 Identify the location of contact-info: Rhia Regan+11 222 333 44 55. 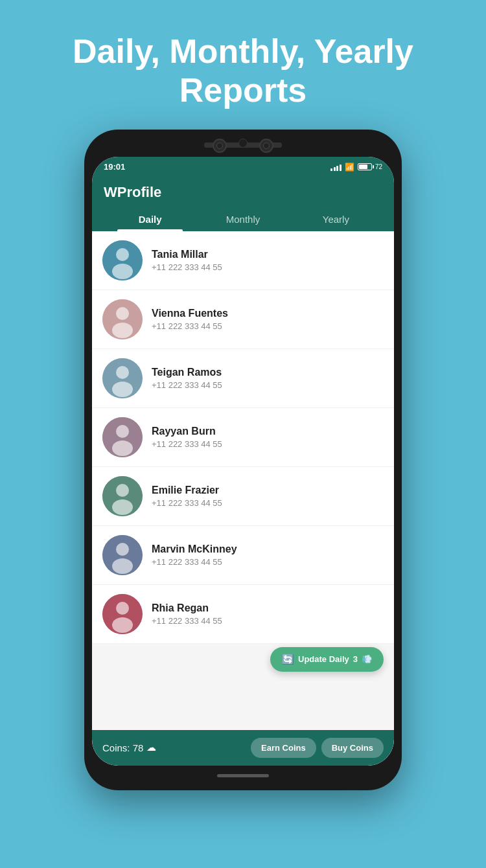
(268, 614).